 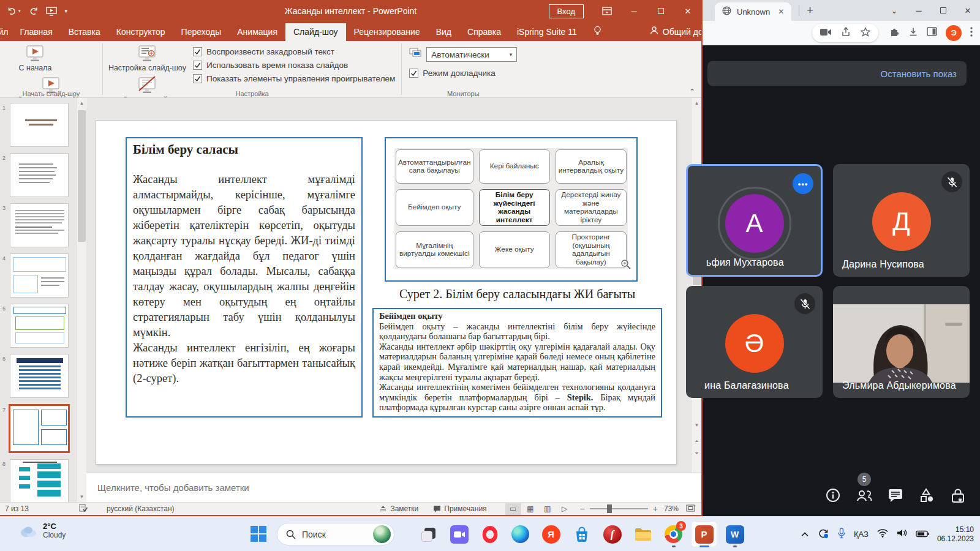 I want to click on sync-icon, so click(x=823, y=534).